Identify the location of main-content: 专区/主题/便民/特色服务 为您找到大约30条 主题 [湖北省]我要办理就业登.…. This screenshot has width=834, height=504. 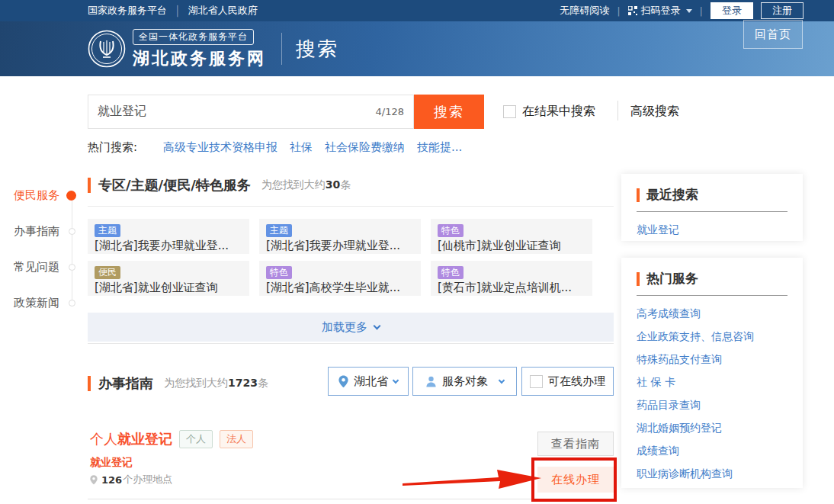
(351, 191).